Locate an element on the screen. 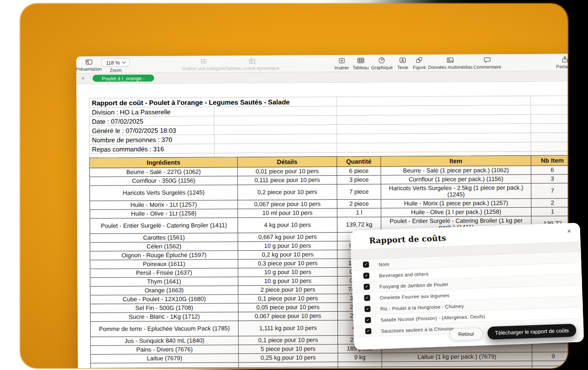 This screenshot has height=370, width=588. spreadsheet-cell: Repas commandés : 316 is located at coordinates (152, 149).